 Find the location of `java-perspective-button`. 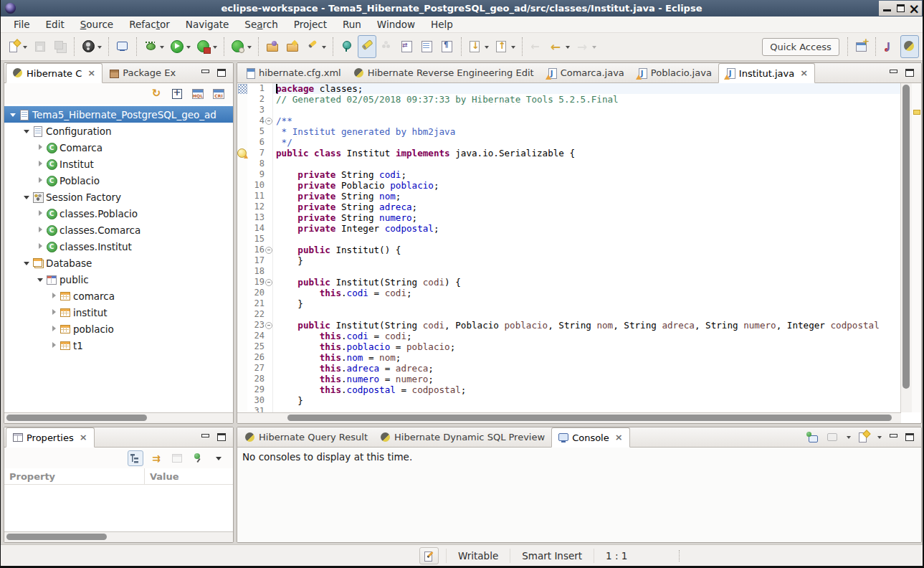

java-perspective-button is located at coordinates (890, 47).